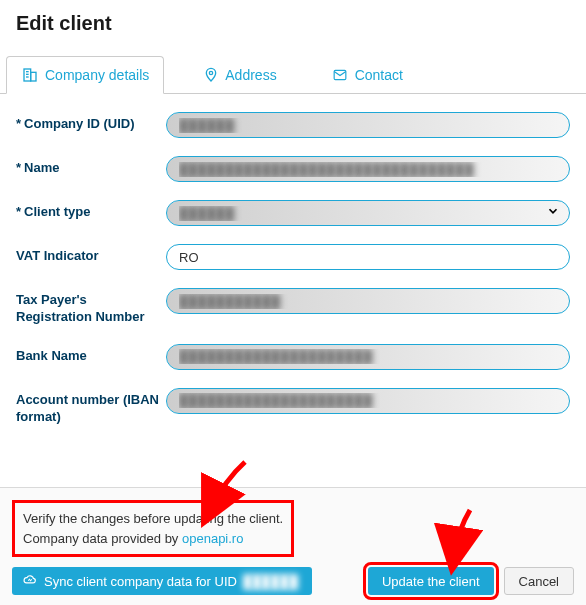 Image resolution: width=586 pixels, height=605 pixels. I want to click on tab-label: Address, so click(250, 75).